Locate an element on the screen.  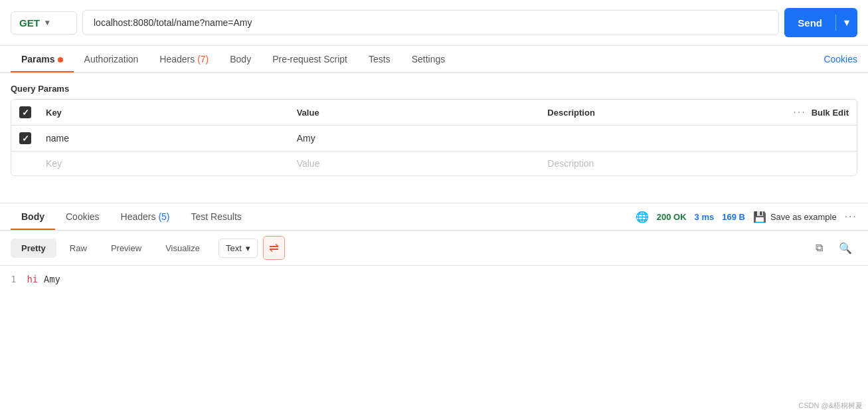
three-dots-icon: ··· is located at coordinates (800, 112).